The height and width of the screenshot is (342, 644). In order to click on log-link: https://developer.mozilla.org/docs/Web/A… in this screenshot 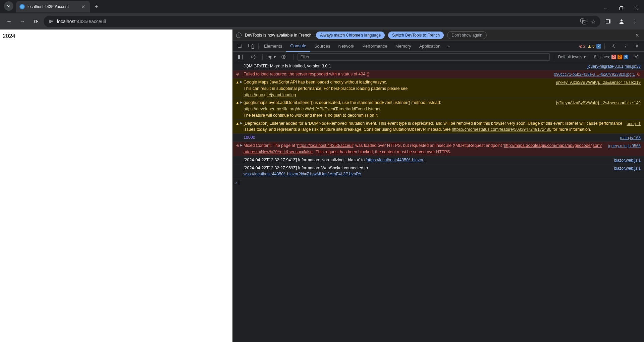, I will do `click(312, 109)`.